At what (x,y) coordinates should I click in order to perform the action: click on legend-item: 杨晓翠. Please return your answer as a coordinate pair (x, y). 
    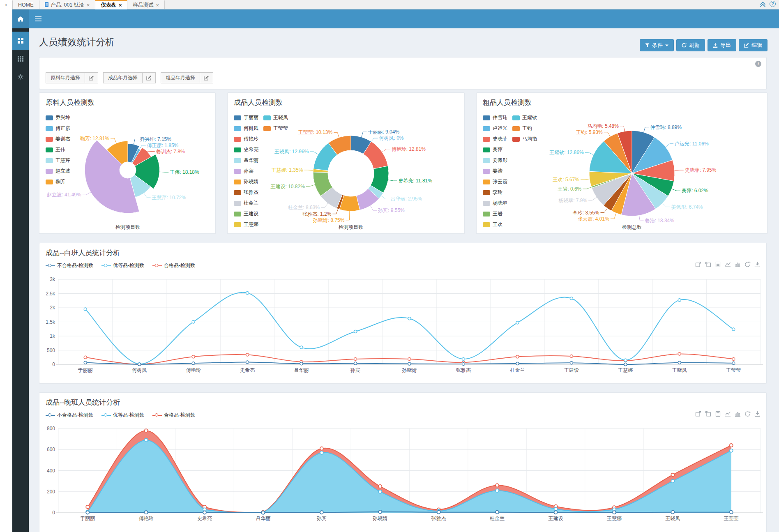
    Looking at the image, I should click on (495, 203).